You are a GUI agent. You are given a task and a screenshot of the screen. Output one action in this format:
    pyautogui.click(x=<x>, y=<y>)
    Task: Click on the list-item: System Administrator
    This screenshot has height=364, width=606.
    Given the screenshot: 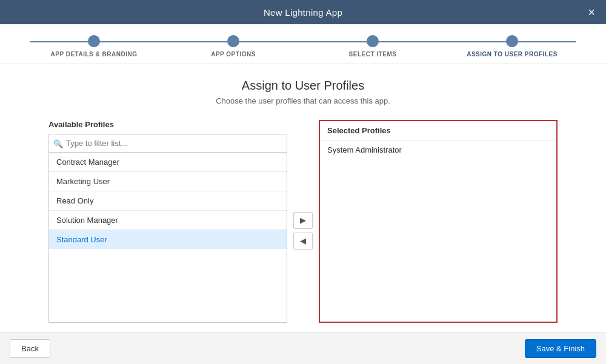 What is the action you would take?
    pyautogui.click(x=438, y=150)
    